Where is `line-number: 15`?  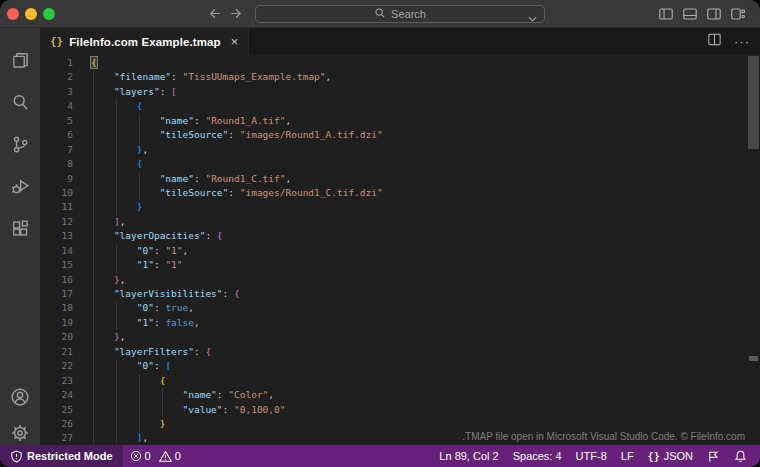
line-number: 15 is located at coordinates (56, 265).